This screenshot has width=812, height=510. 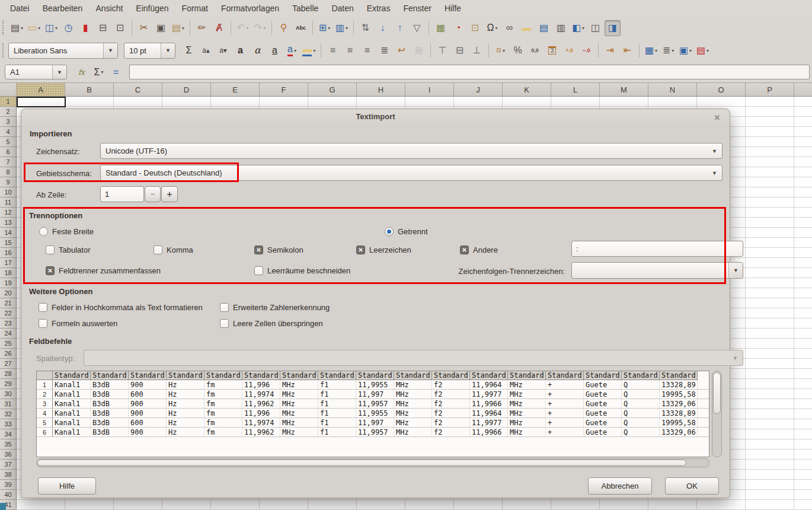 I want to click on increase-indent-button: ⇥, so click(x=610, y=51).